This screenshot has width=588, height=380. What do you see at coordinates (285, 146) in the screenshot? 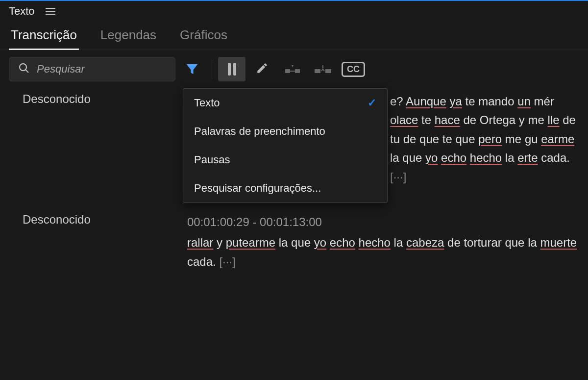
I see `filter-dropdown: Texto ✓ Palavras de preenchimento Pausas…` at bounding box center [285, 146].